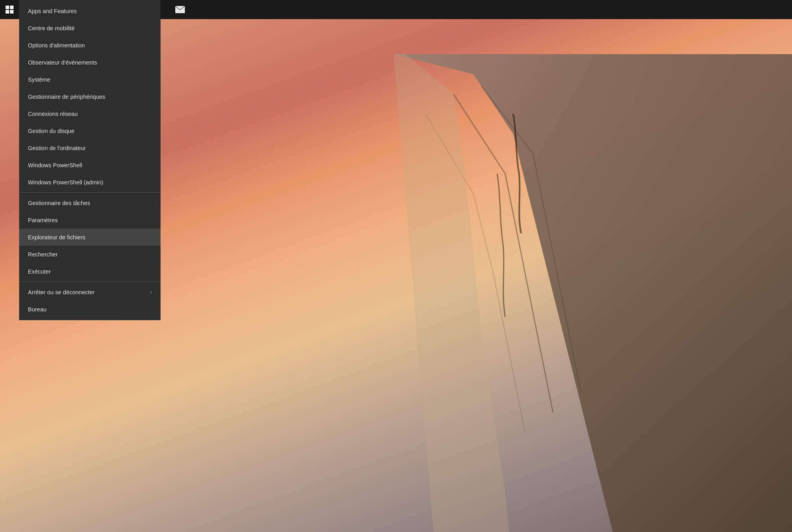  What do you see at coordinates (67, 97) in the screenshot?
I see `menu-item-label-gestionnaire-peripheriques: Gestionnaire de périphériques` at bounding box center [67, 97].